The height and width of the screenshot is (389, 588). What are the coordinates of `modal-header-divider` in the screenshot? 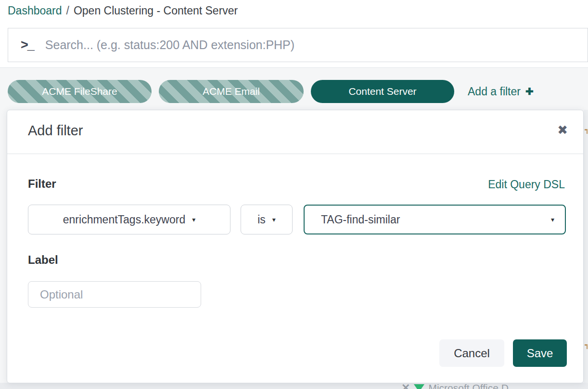 It's located at (295, 154).